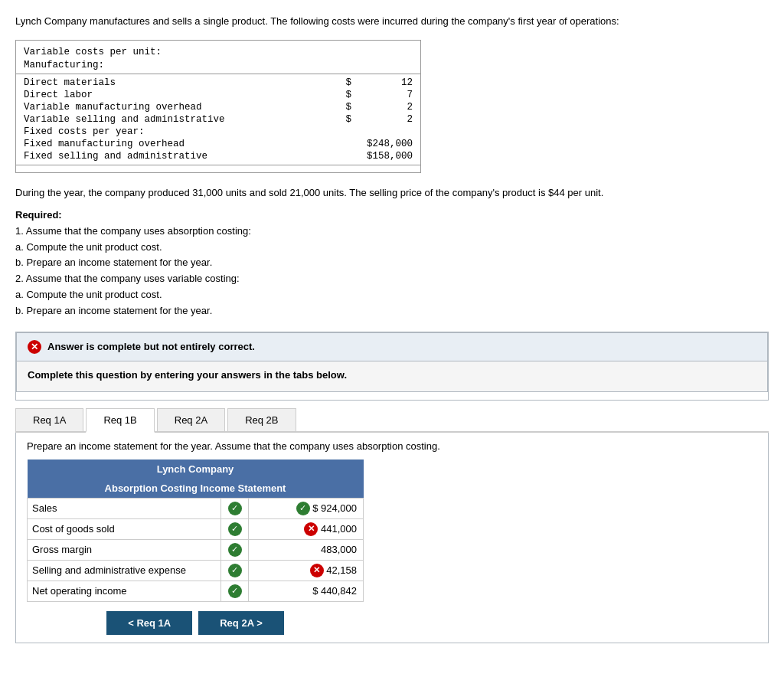 The image size is (784, 677). What do you see at coordinates (392, 366) in the screenshot?
I see `answer-section: ✕ Answer is complete but not entirely co…` at bounding box center [392, 366].